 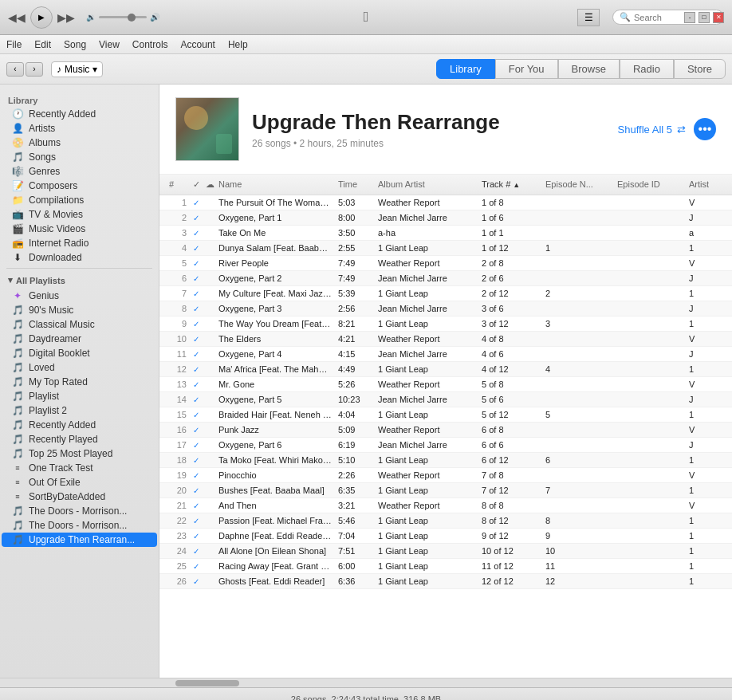 What do you see at coordinates (14, 45) in the screenshot?
I see `menu-file: File` at bounding box center [14, 45].